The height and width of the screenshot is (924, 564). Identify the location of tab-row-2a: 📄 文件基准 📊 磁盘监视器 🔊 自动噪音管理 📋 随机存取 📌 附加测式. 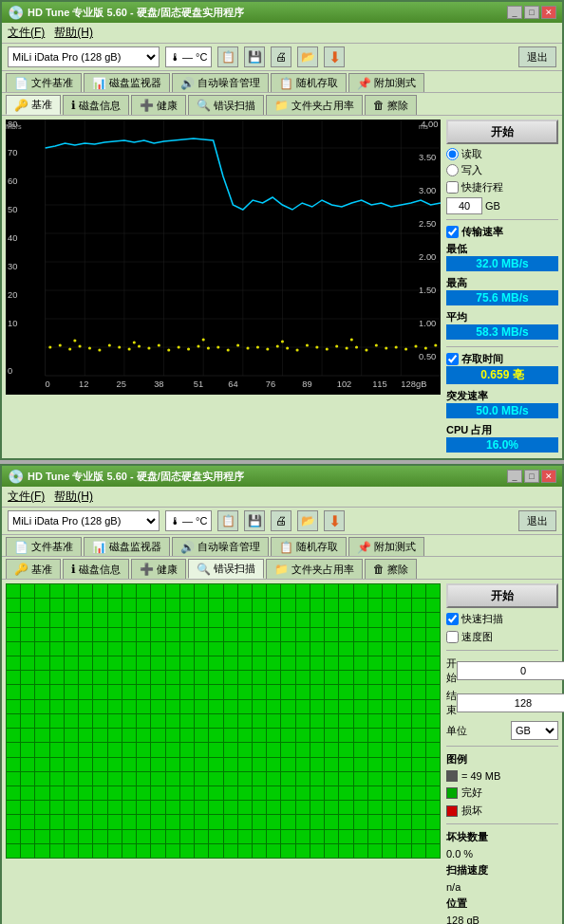
(282, 545).